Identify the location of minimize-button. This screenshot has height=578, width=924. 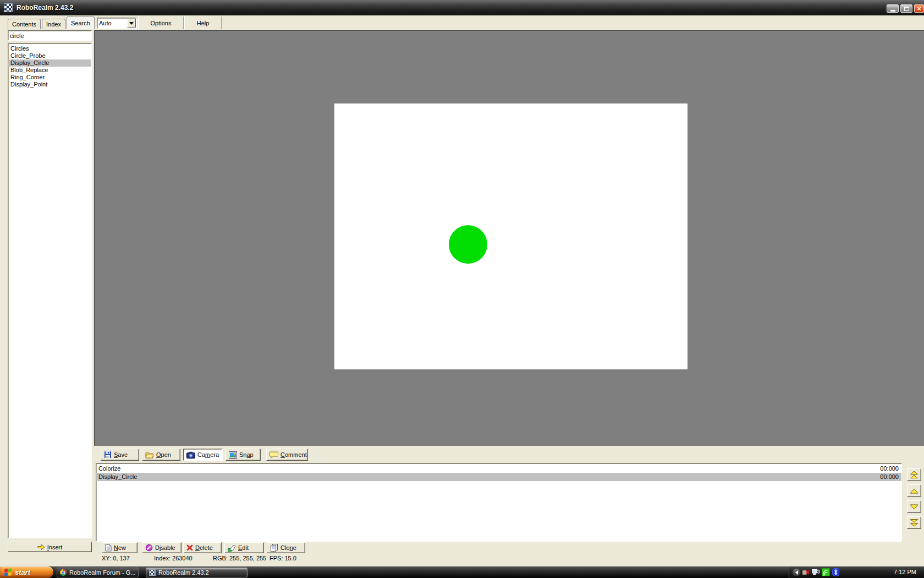
(893, 9).